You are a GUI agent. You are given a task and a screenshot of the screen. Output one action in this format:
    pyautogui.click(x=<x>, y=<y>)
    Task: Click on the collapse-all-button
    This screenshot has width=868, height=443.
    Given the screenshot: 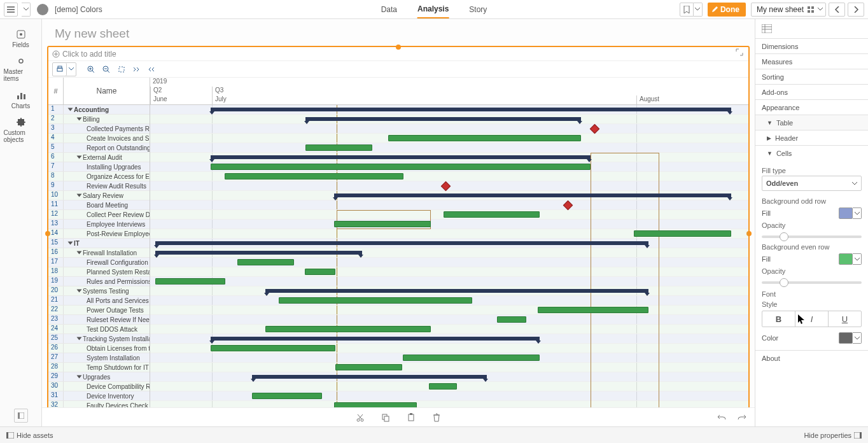 What is the action you would take?
    pyautogui.click(x=152, y=69)
    